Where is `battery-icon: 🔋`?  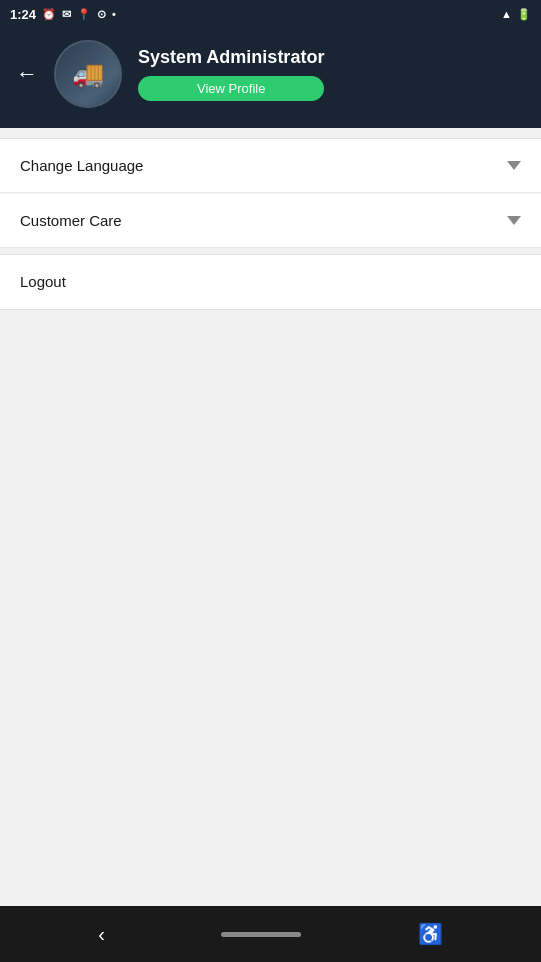 battery-icon: 🔋 is located at coordinates (524, 14).